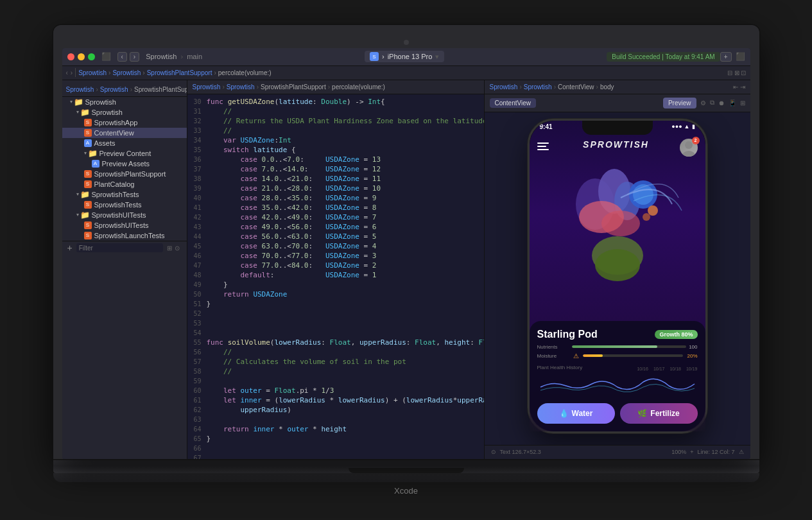 The height and width of the screenshot is (520, 812). What do you see at coordinates (114, 184) in the screenshot?
I see `sidebar-item-label: PlantCatalog` at bounding box center [114, 184].